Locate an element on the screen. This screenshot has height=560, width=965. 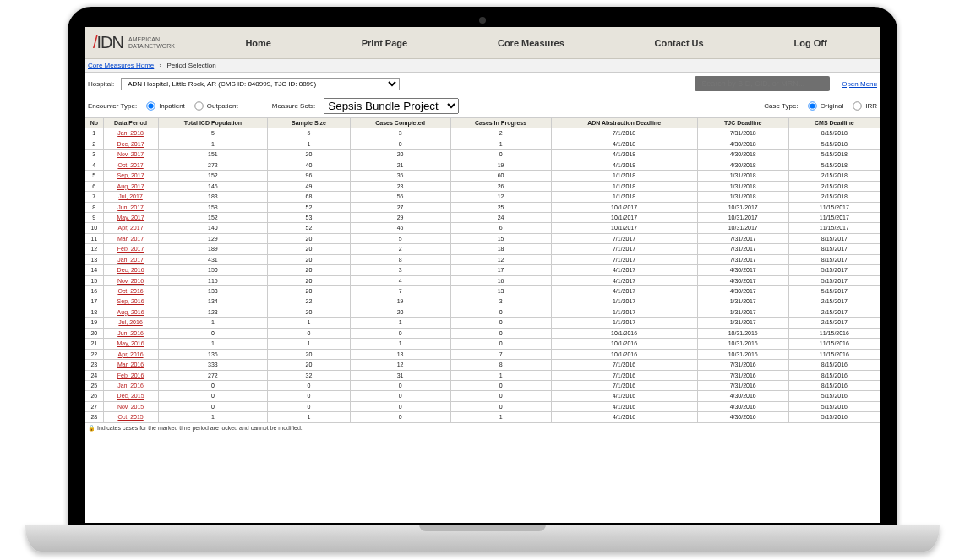
cell-completed: 13 is located at coordinates (401, 354).